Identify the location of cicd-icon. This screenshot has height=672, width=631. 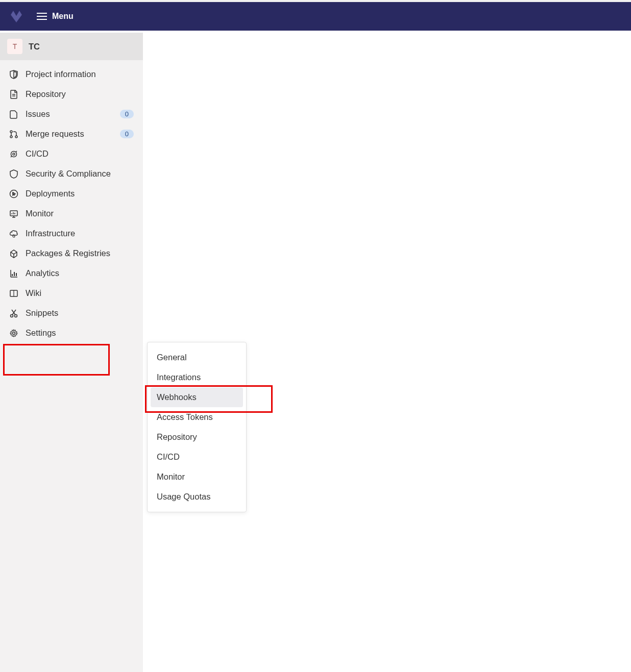
(14, 154).